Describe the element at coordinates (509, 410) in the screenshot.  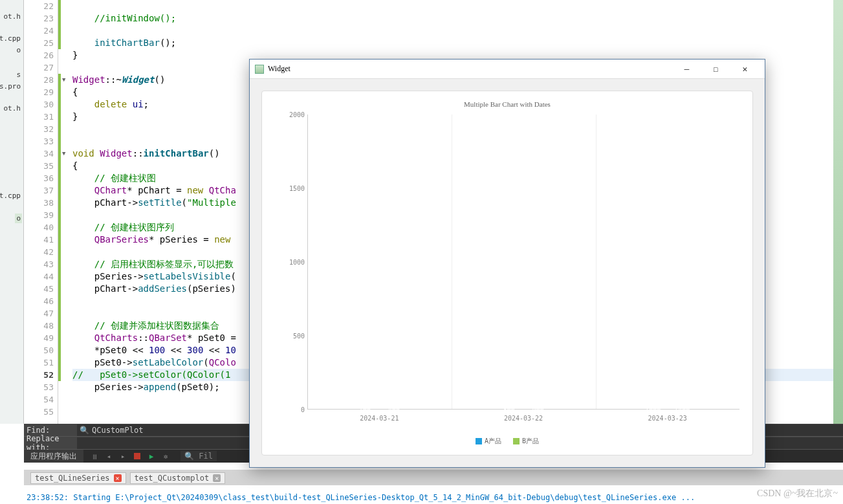
I see `bar-value-label: 300` at that location.